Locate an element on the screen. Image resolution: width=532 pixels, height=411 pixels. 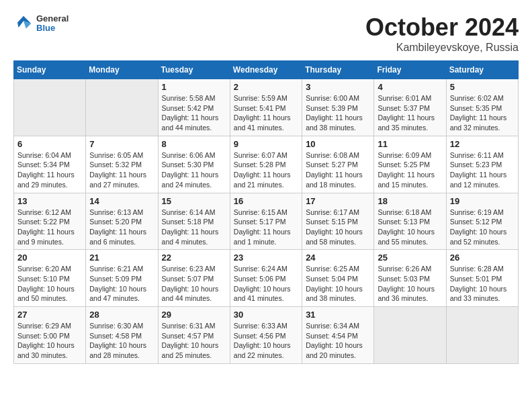
day-number: 13 is located at coordinates (50, 201).